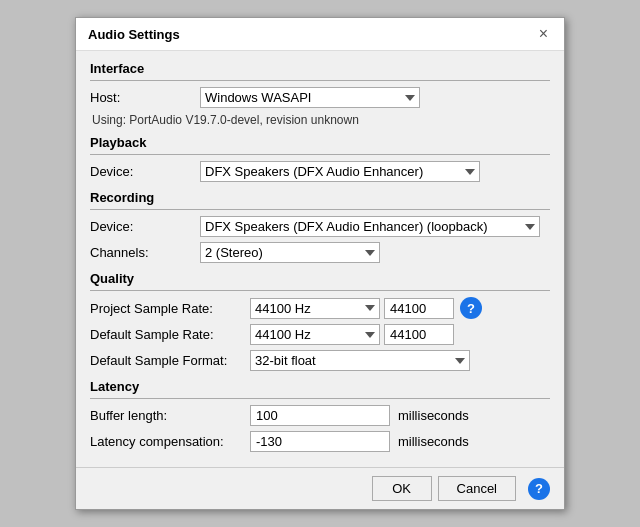  I want to click on default-sample-format-select: 32-bit float 16-bit 24-bit, so click(360, 360).